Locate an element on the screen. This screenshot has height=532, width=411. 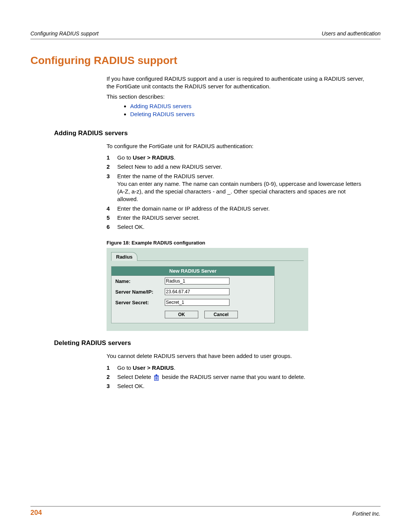
step-row: 4 Enter the domain name or IP address of… is located at coordinates (236, 209).